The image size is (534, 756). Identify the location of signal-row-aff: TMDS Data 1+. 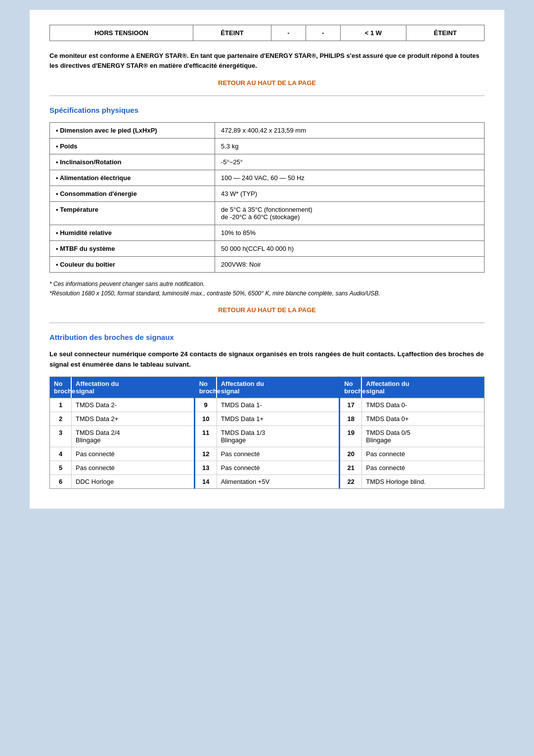
(278, 419).